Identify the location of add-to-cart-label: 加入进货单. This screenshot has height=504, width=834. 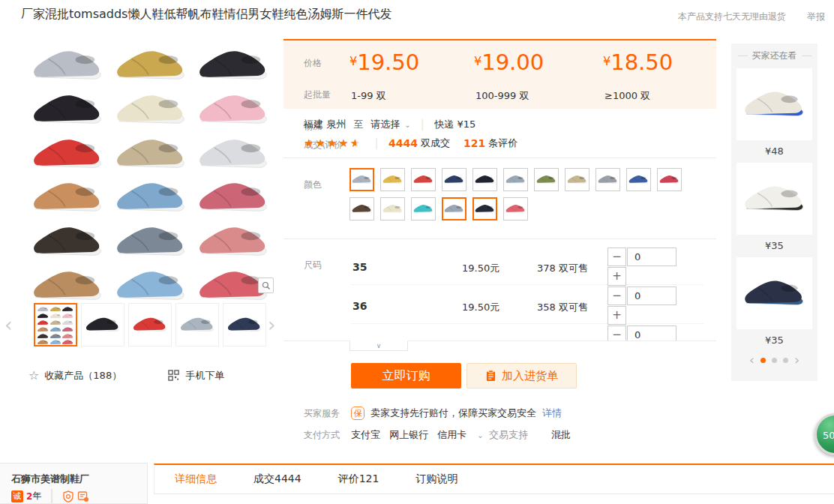
(530, 376).